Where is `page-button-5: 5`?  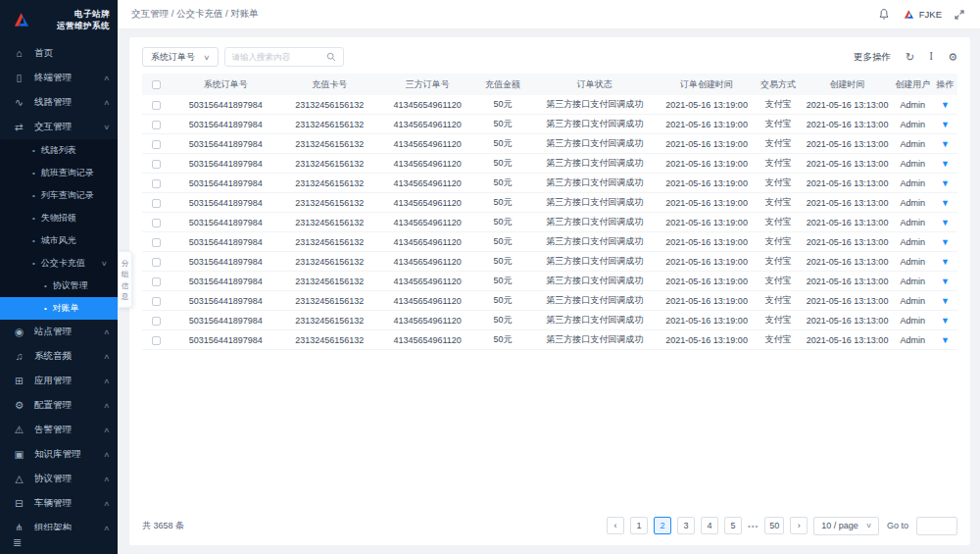
page-button-5: 5 is located at coordinates (733, 526).